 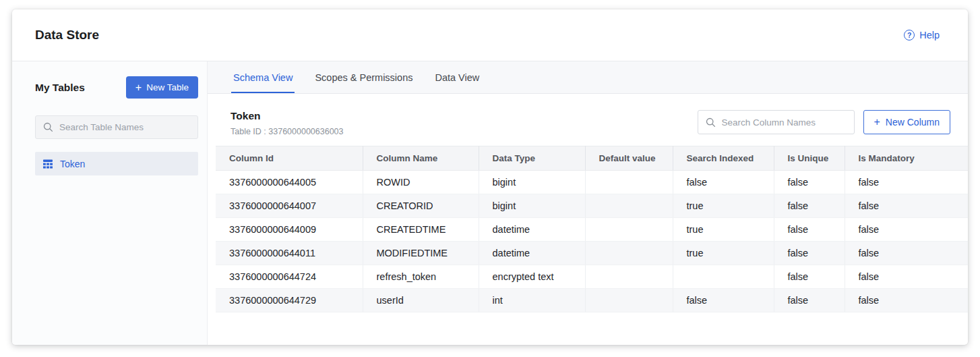 I want to click on sidebar-item-table: Token, so click(x=117, y=163).